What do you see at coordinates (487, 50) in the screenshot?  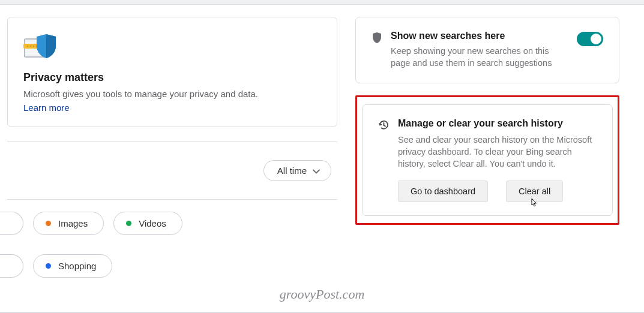 I see `show-searches-card: Show new searches here Keep showing your…` at bounding box center [487, 50].